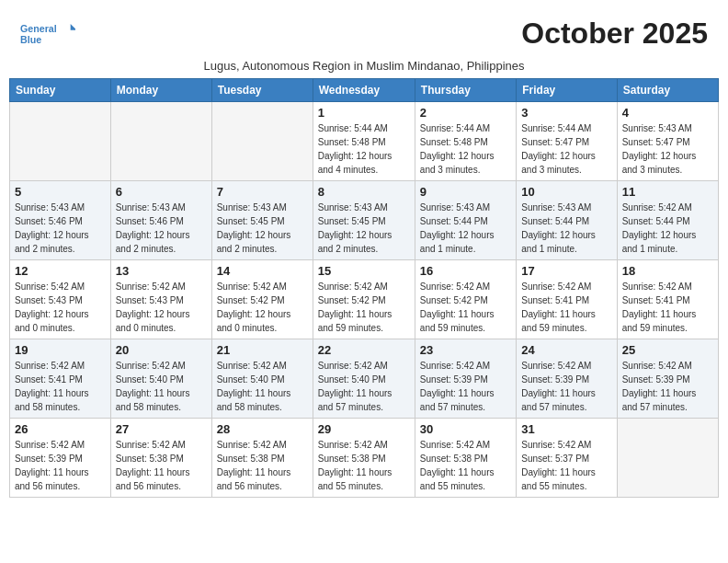  What do you see at coordinates (161, 379) in the screenshot?
I see `calendar-cell: 20Sunrise: 5:42 AM Sunset: 5:40 PM Dayli…` at bounding box center [161, 379].